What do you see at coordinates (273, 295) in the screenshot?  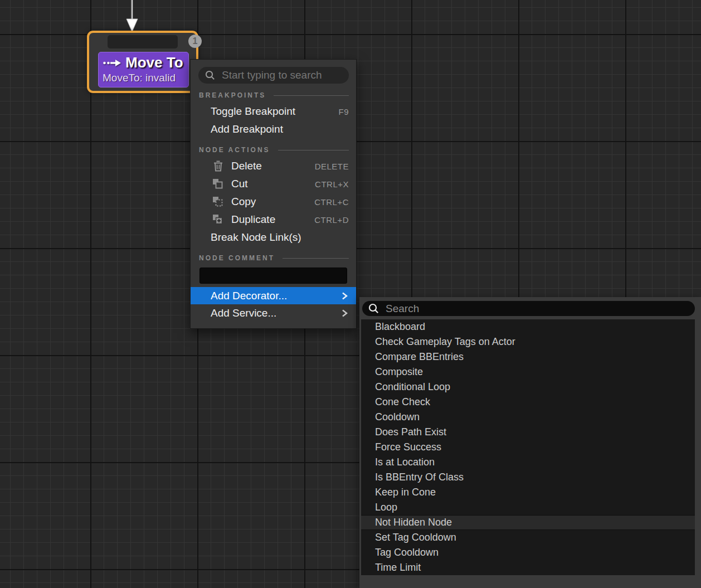 I see `menu-item-add-decorator: Add Decorator...` at bounding box center [273, 295].